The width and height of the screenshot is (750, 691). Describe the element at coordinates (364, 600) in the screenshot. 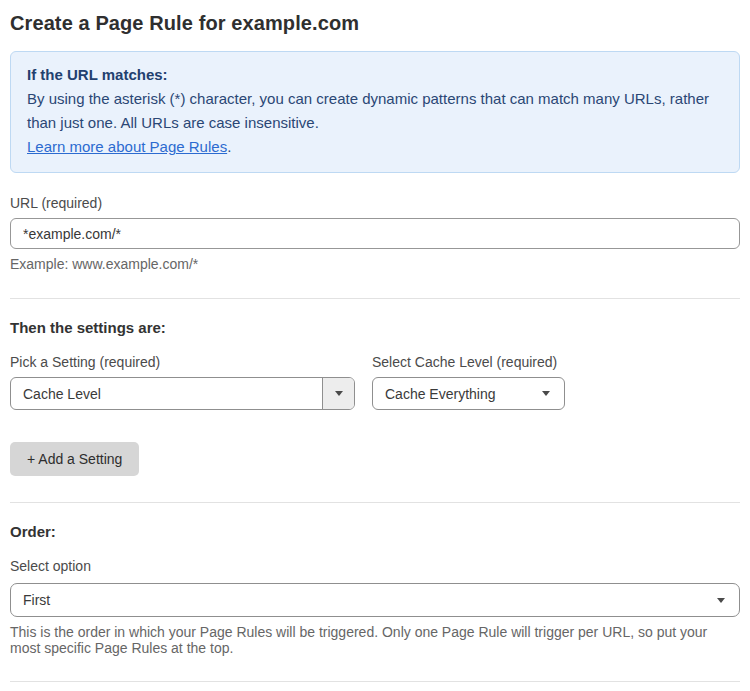

I see `order-select-value: First` at that location.